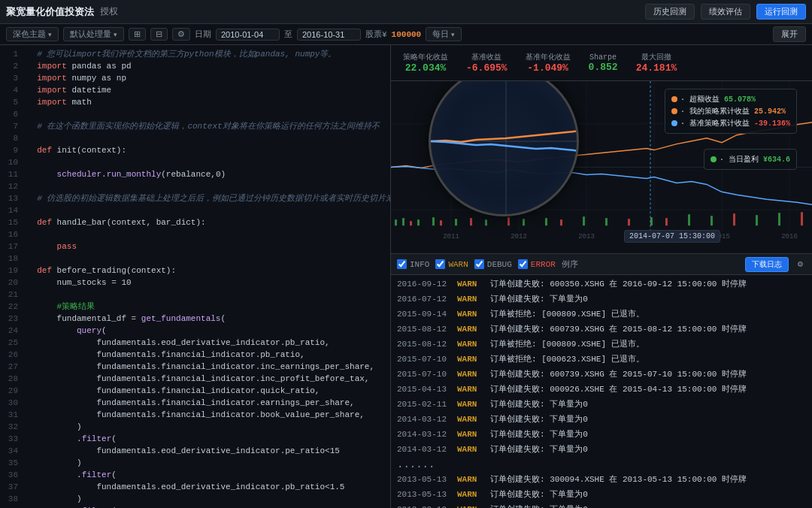  What do you see at coordinates (424, 505) in the screenshot?
I see `log-row-date: 2012-08-10` at bounding box center [424, 505].